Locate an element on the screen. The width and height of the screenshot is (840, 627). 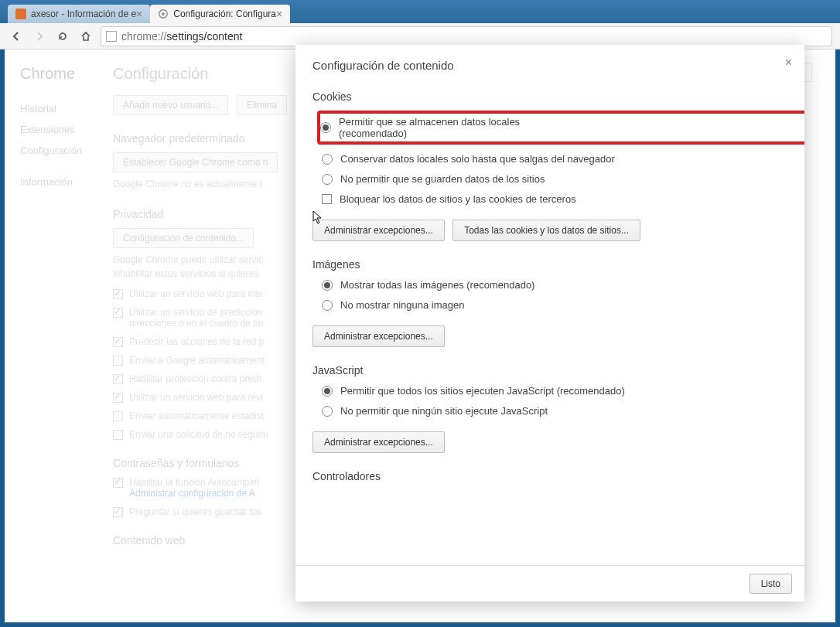
omnibox: chrome://settings/content is located at coordinates (466, 36).